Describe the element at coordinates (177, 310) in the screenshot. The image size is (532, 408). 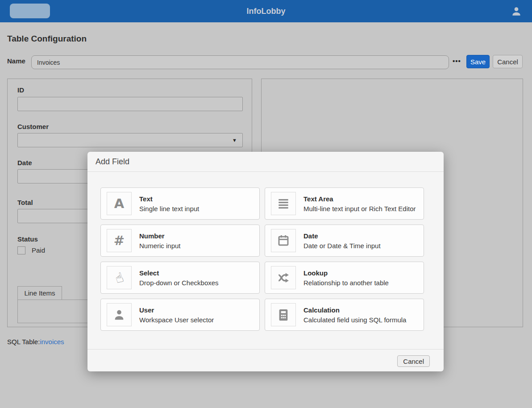
I see `option-title: User` at that location.